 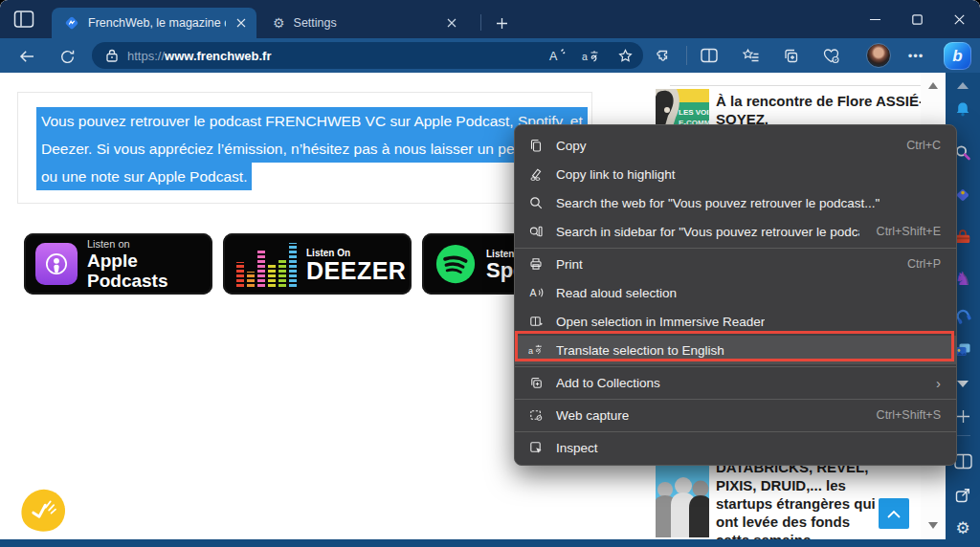 What do you see at coordinates (963, 384) in the screenshot?
I see `expand-more-icon` at bounding box center [963, 384].